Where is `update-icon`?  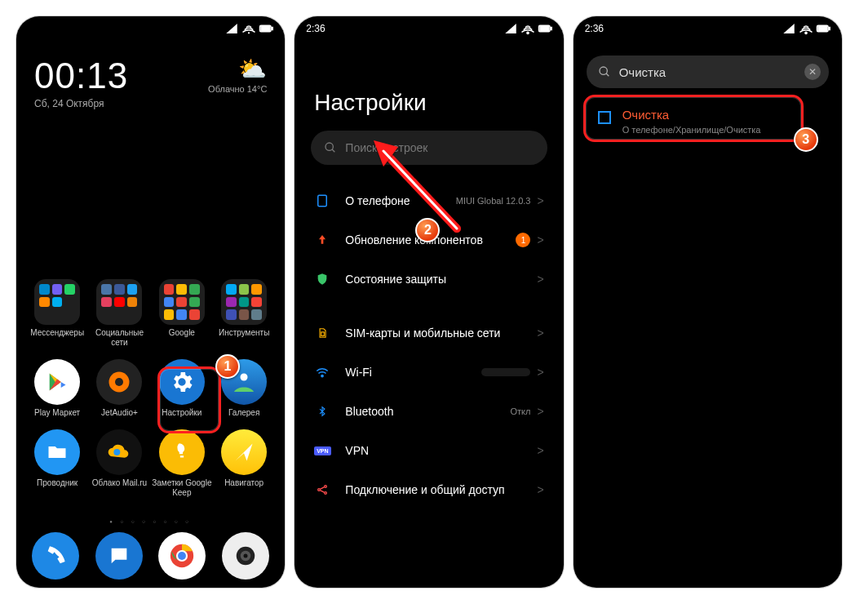
update-icon is located at coordinates (322, 240).